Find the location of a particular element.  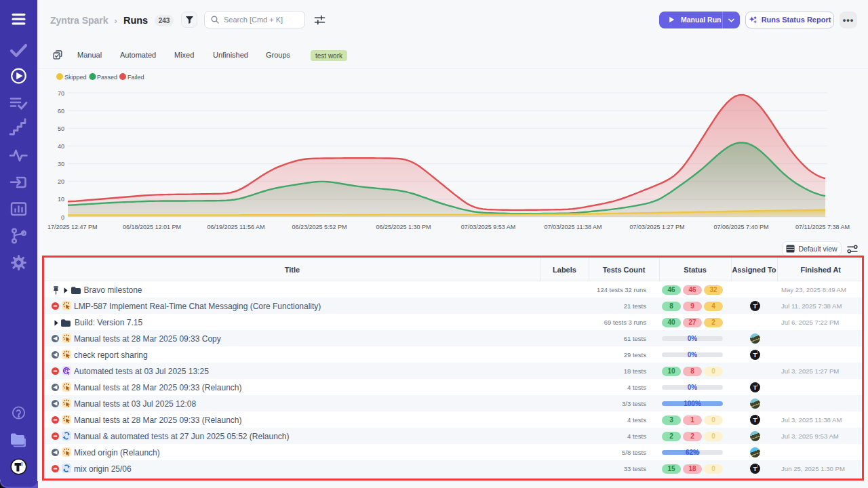

svg-text: 17/2025 12:47 PM is located at coordinates (73, 227).